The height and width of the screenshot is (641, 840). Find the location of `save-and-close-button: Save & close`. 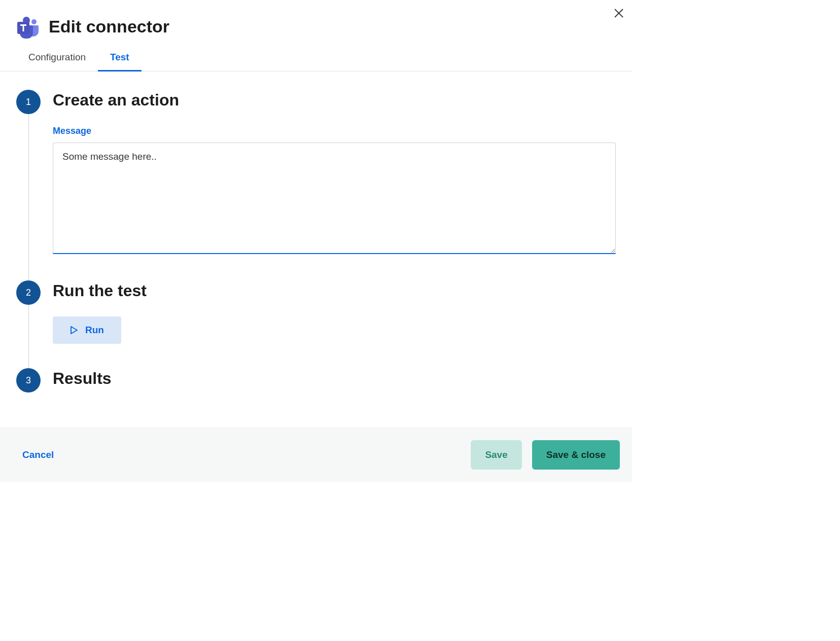

save-and-close-button: Save & close is located at coordinates (576, 455).